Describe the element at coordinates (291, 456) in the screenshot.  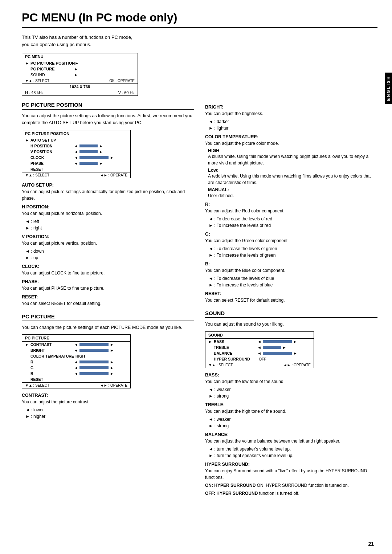
I see `balance-bullet-1: ► : turn the right speaker's volume leve…` at that location.